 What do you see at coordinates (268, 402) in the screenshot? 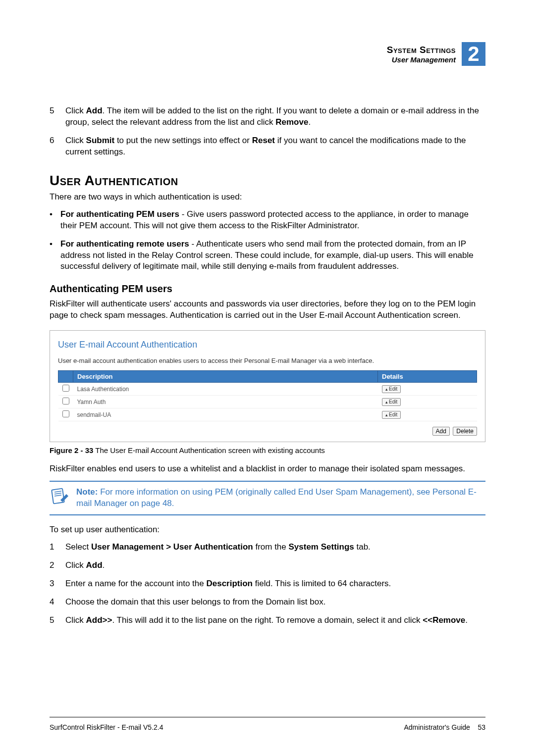
I see `table-row: Yamn AuthEdit` at bounding box center [268, 402].